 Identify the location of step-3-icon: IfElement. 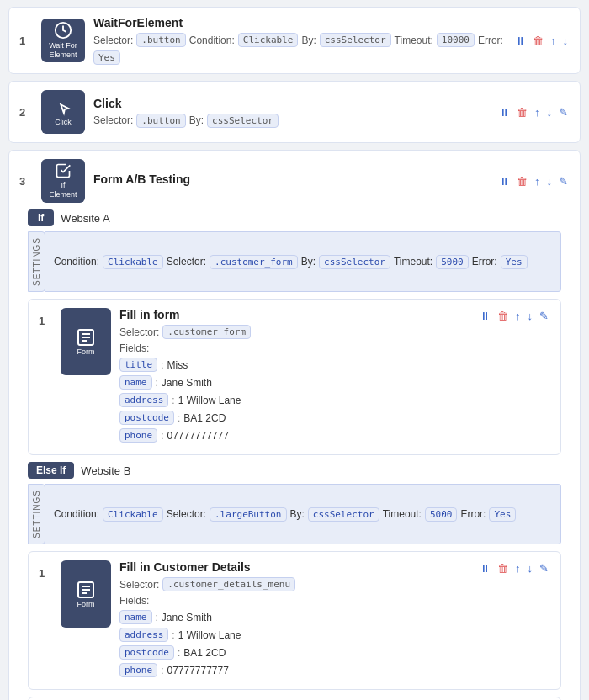
(63, 181).